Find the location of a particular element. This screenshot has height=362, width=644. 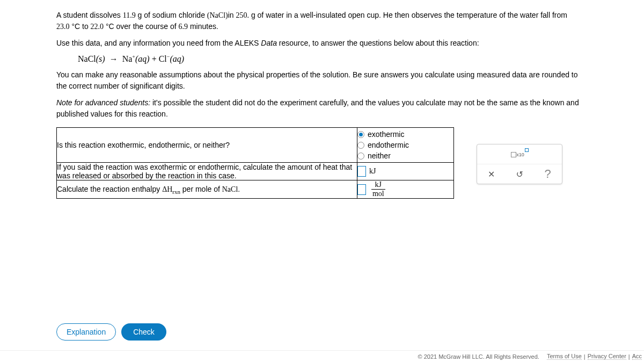

footer: © 2021 McGraw Hill LLC. All Rights Reser… is located at coordinates (322, 356).